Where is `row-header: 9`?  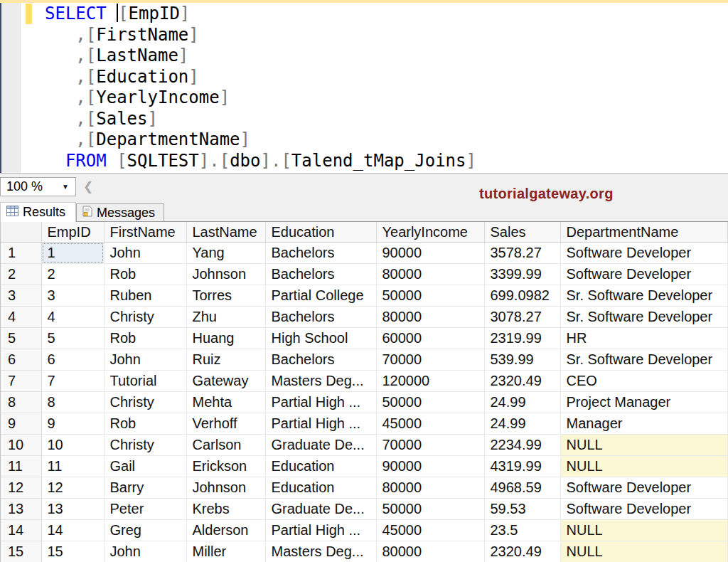
row-header: 9 is located at coordinates (21, 424).